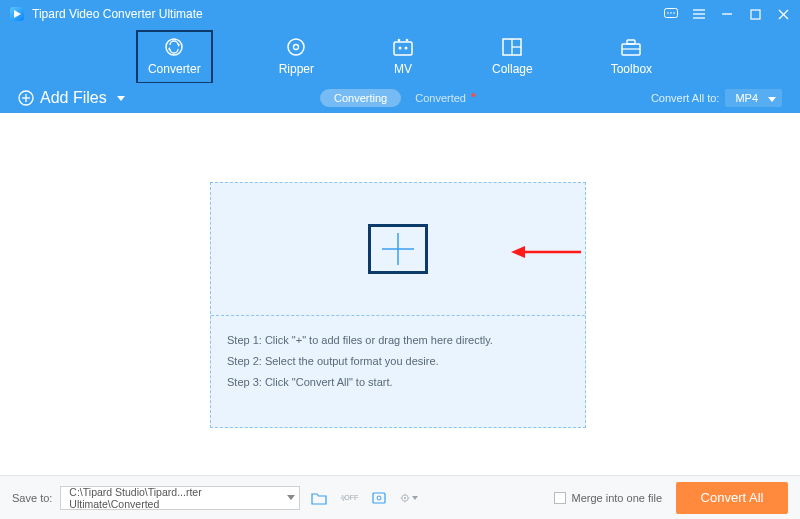 The width and height of the screenshot is (800, 519). What do you see at coordinates (400, 14) in the screenshot?
I see `titlebar: Tipard Video Converter Ultimate` at bounding box center [400, 14].